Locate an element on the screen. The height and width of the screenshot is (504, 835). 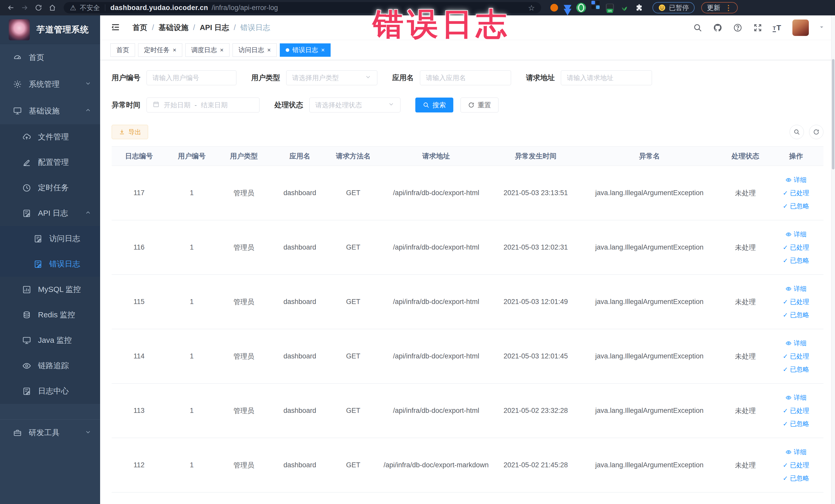
avatar-caret-icon is located at coordinates (822, 28).